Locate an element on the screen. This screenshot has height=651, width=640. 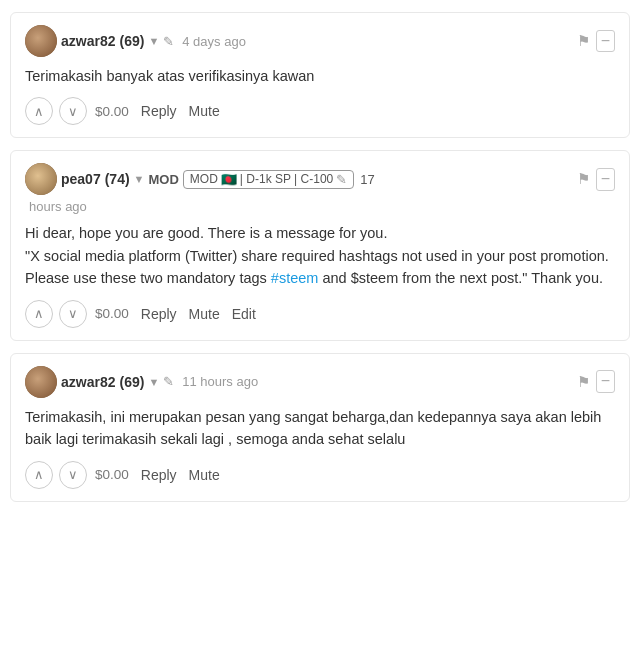
dropdown-arrow-3: ▼ is located at coordinates (154, 382).